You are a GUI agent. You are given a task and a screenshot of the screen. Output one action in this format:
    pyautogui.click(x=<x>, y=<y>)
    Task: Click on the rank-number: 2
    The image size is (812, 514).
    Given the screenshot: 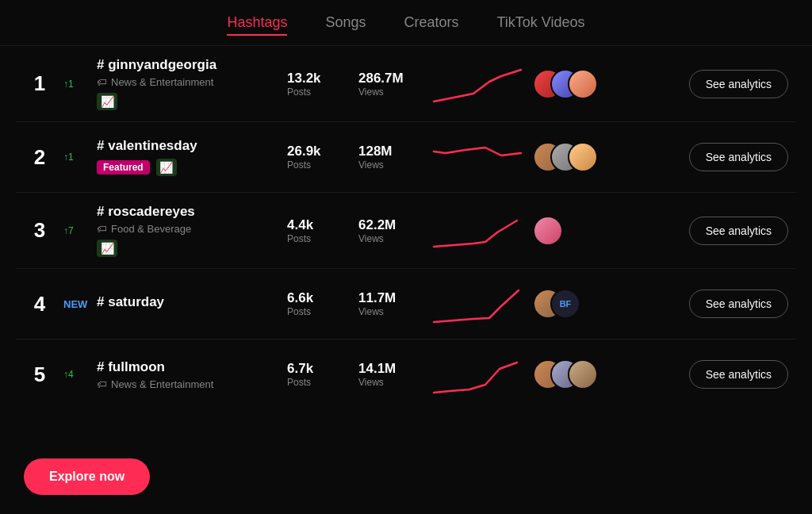 What is the action you would take?
    pyautogui.click(x=40, y=157)
    